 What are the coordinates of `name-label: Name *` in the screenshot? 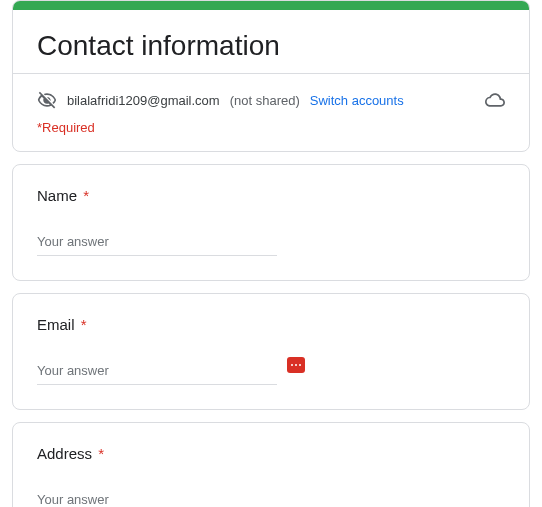 It's located at (271, 196).